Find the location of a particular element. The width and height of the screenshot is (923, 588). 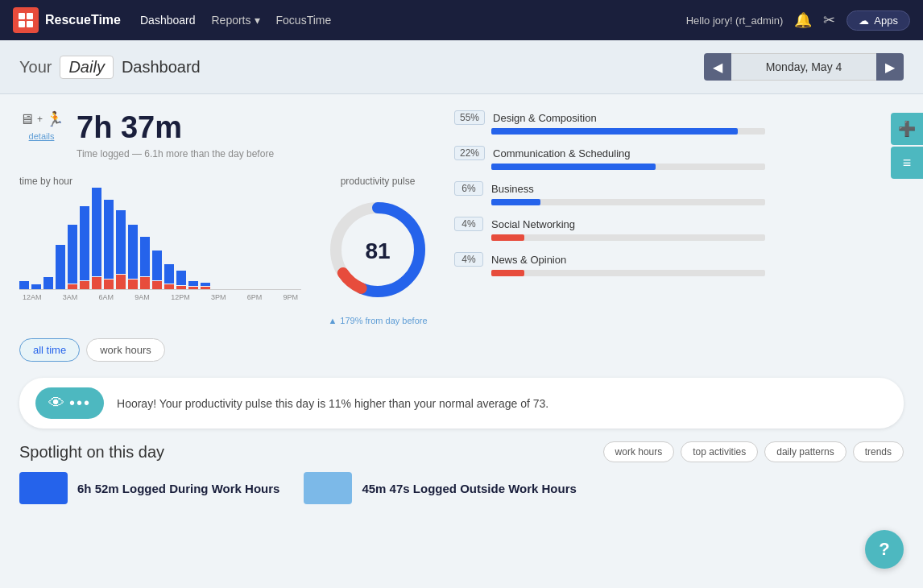

dropdown-arrow-icon: ▾ is located at coordinates (258, 20).